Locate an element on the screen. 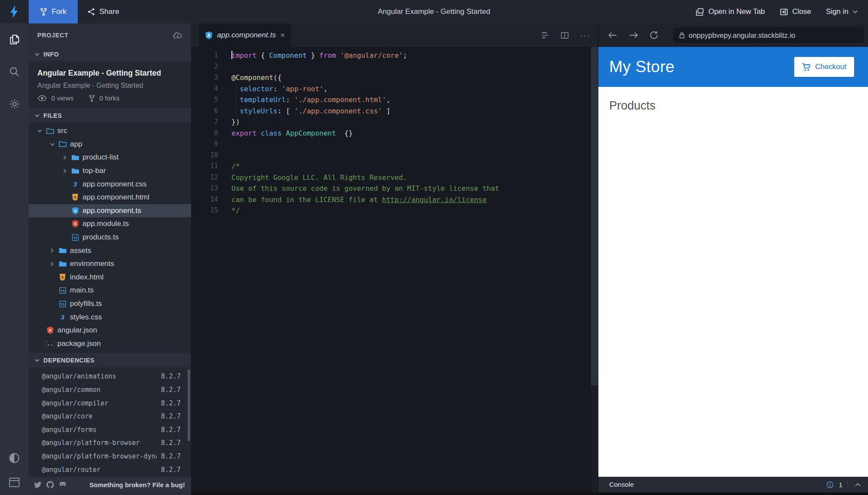 Image resolution: width=868 pixels, height=495 pixels. file-tree-item-app-component-css: 3app.component.css is located at coordinates (110, 184).